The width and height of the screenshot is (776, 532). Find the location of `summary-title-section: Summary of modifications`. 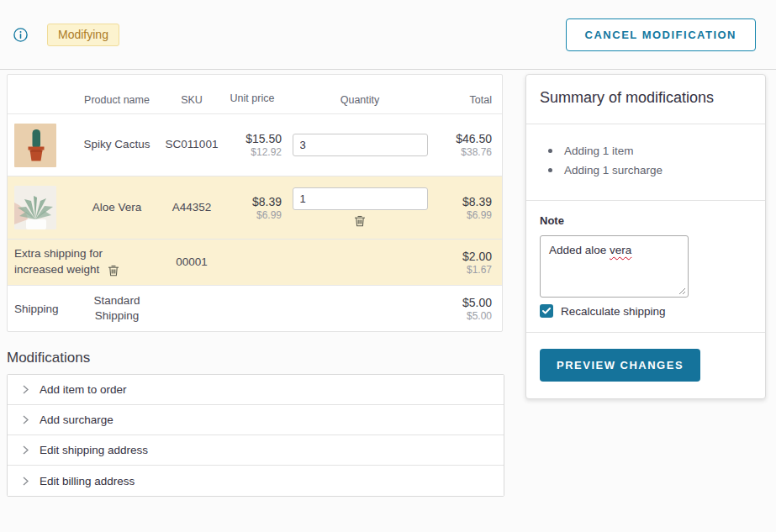

summary-title-section: Summary of modifications is located at coordinates (646, 99).